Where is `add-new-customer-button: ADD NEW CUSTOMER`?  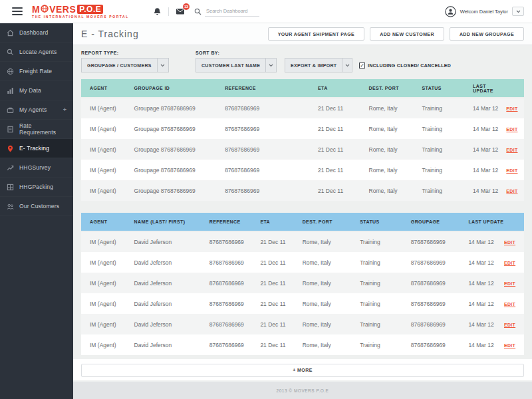
add-new-customer-button: ADD NEW CUSTOMER is located at coordinates (407, 34).